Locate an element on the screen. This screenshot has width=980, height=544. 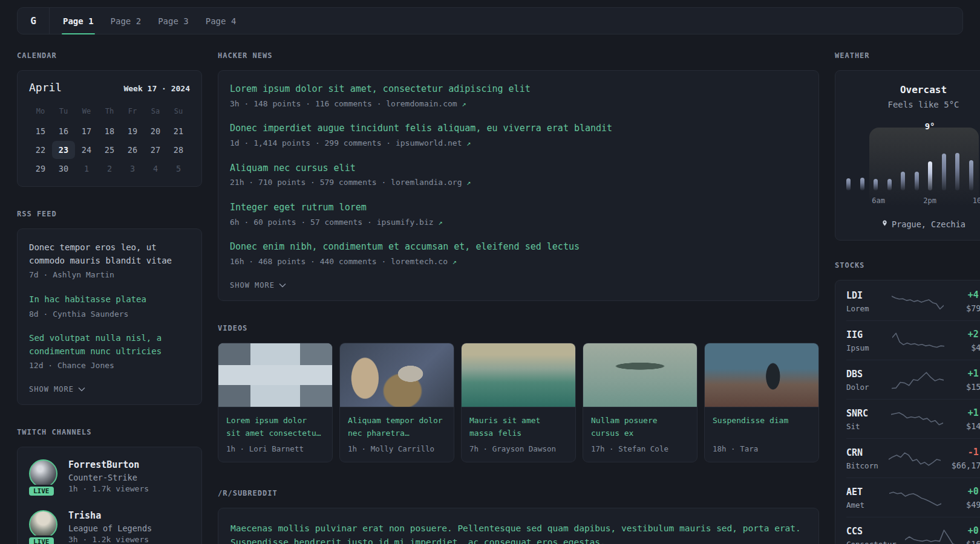
calendar-day: 22 is located at coordinates (41, 150).